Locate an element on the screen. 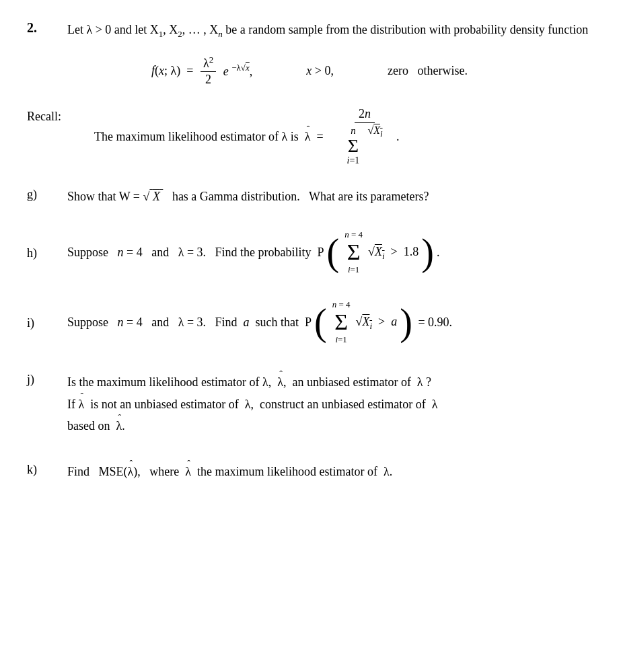 This screenshot has width=619, height=672. pdf-label: f(x; λ) = is located at coordinates (174, 71).